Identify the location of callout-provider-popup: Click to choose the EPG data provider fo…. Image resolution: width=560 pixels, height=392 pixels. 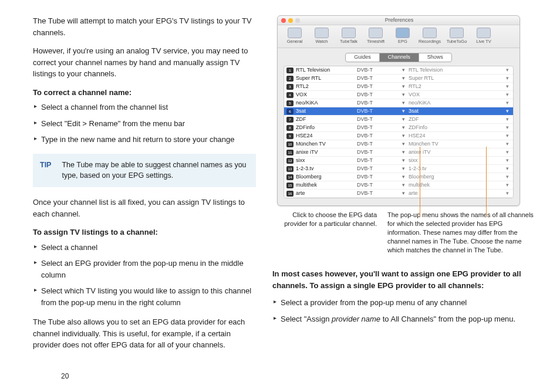
(327, 232).